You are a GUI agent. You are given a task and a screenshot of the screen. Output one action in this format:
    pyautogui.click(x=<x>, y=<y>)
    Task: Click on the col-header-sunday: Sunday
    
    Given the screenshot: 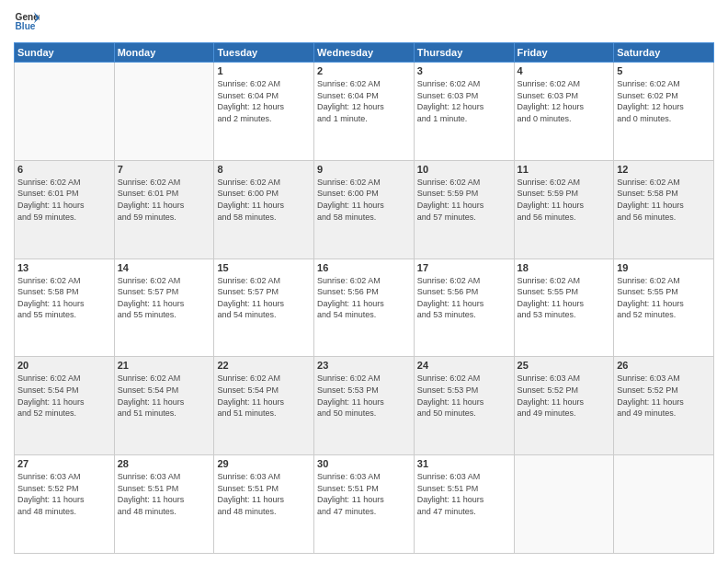 What is the action you would take?
    pyautogui.click(x=64, y=53)
    